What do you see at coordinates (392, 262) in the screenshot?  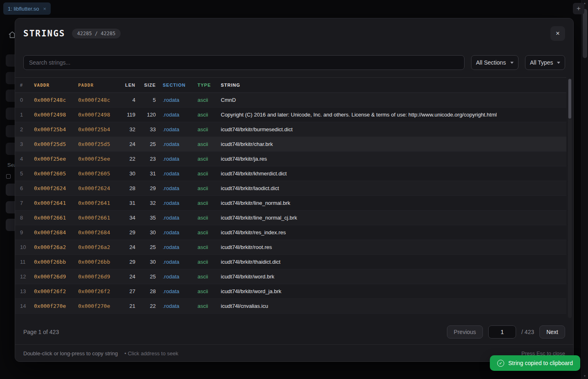 I see `string-value: icudt74l/brkitr/thaidict.dict` at bounding box center [392, 262].